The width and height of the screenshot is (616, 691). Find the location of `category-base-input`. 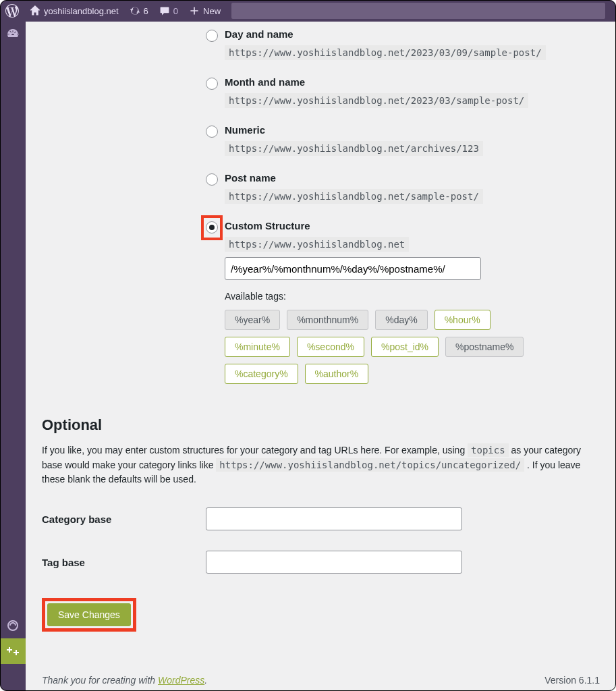

category-base-input is located at coordinates (334, 519).